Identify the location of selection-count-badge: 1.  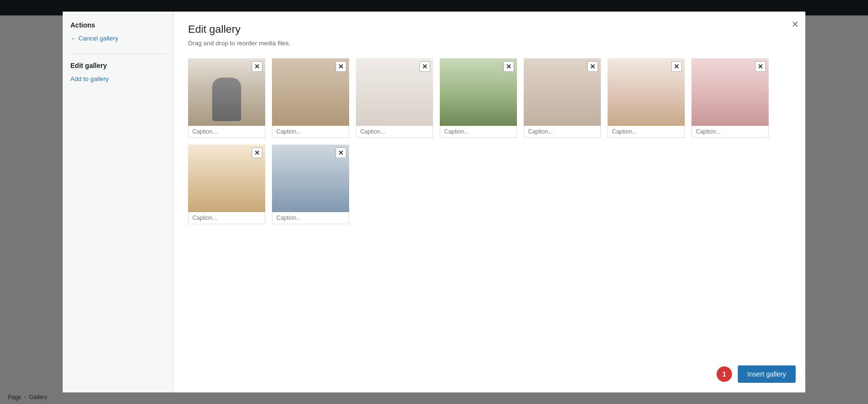
(724, 374).